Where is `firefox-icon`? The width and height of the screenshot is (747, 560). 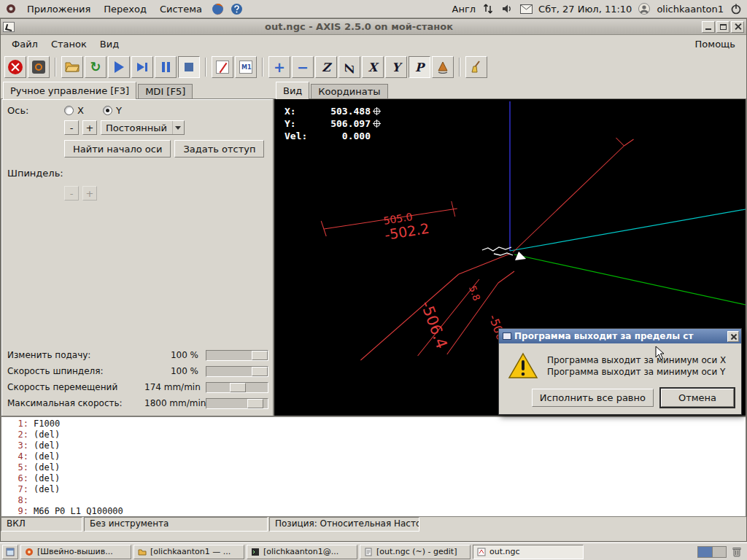 firefox-icon is located at coordinates (218, 9).